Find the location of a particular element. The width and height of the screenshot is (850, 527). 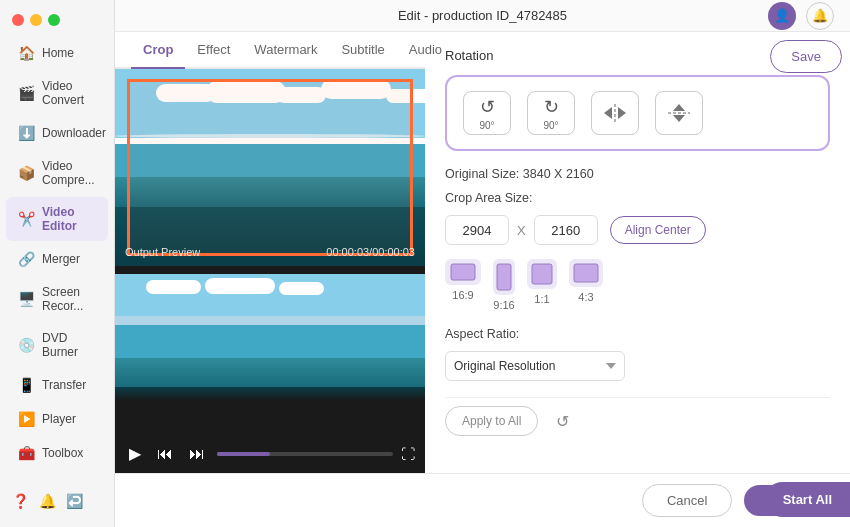

apply-to-all-button: Apply to All is located at coordinates (492, 421).